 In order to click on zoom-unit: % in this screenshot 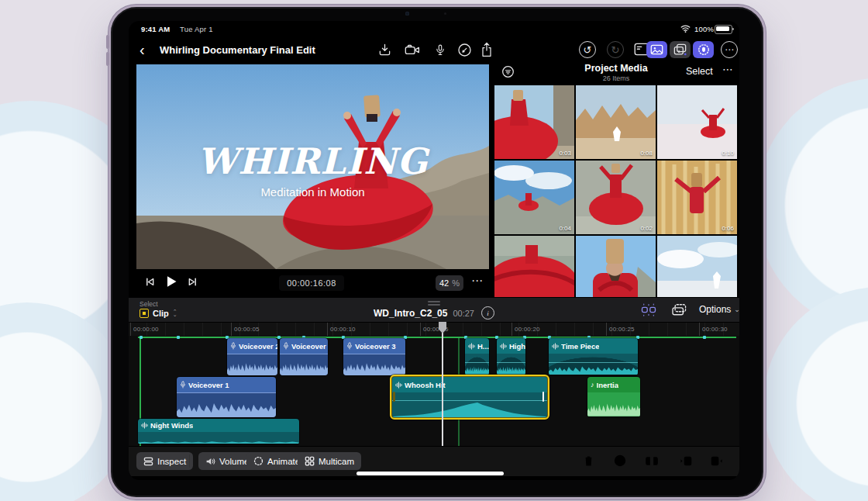, I will do `click(456, 283)`.